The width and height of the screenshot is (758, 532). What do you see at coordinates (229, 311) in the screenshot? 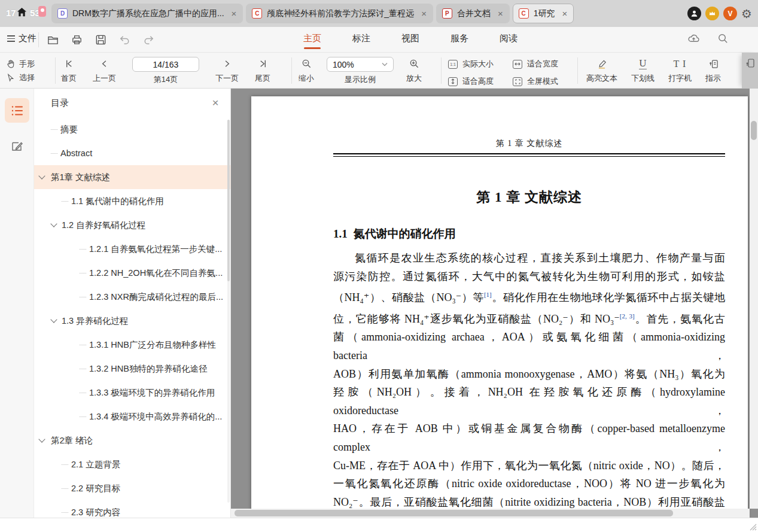
I see `sidebar-scrollbar` at bounding box center [229, 311].